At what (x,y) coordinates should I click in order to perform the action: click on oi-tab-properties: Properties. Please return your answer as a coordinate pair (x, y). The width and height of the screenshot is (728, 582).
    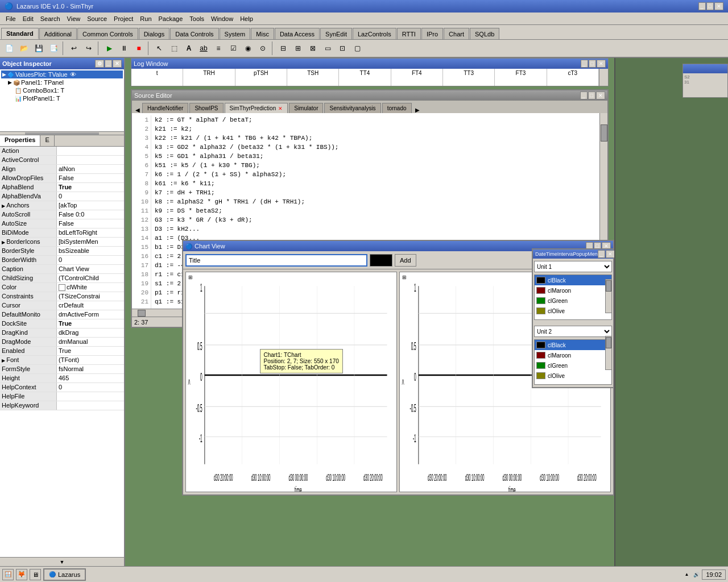
    Looking at the image, I should click on (20, 141).